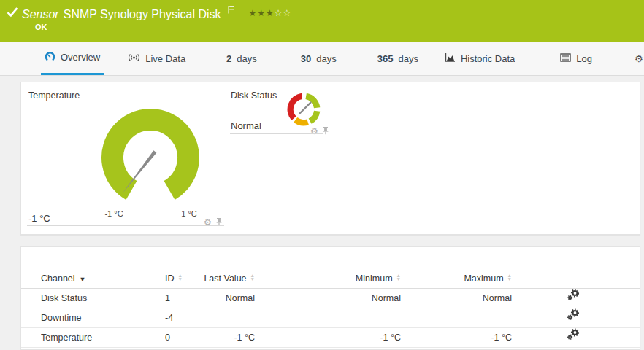 The height and width of the screenshot is (350, 644). Describe the element at coordinates (322, 20) in the screenshot. I see `sensor-header: SensorSNMP Synology Physical Disk ★★★☆☆ …` at that location.